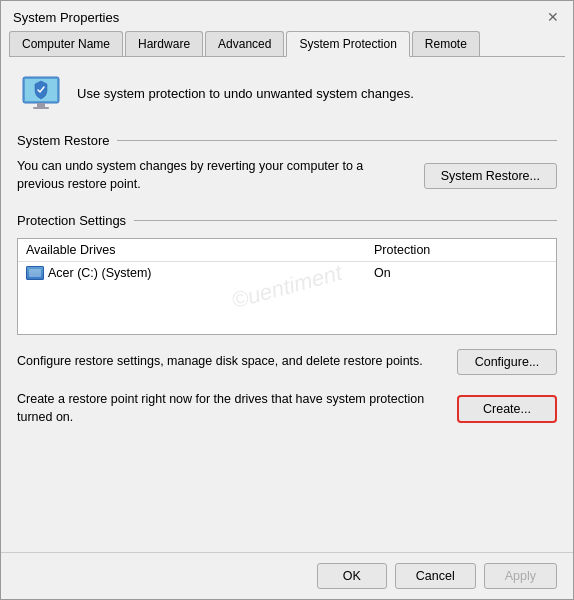 This screenshot has width=574, height=600. I want to click on table-row: Acer (C:) (System) On, so click(287, 273).